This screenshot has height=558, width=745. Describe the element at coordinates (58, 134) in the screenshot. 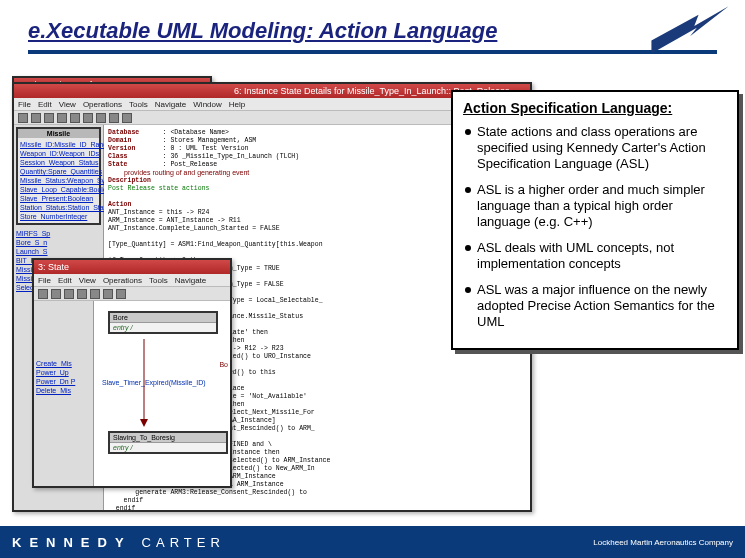

I see `class-box-title: Missile` at that location.